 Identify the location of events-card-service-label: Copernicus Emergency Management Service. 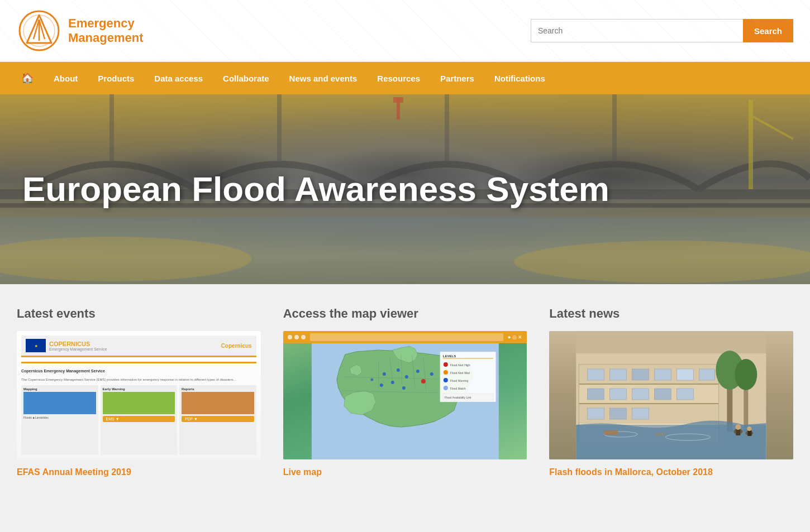
(139, 371).